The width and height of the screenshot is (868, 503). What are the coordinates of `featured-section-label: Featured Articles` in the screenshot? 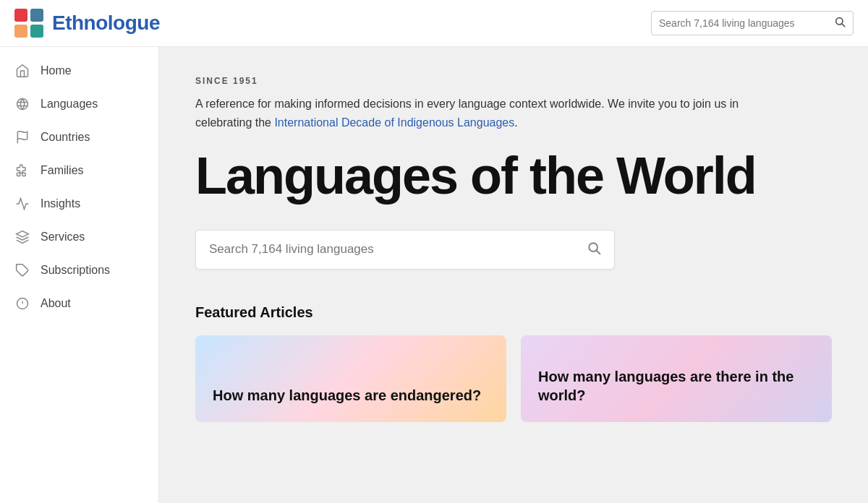 It's located at (514, 312).